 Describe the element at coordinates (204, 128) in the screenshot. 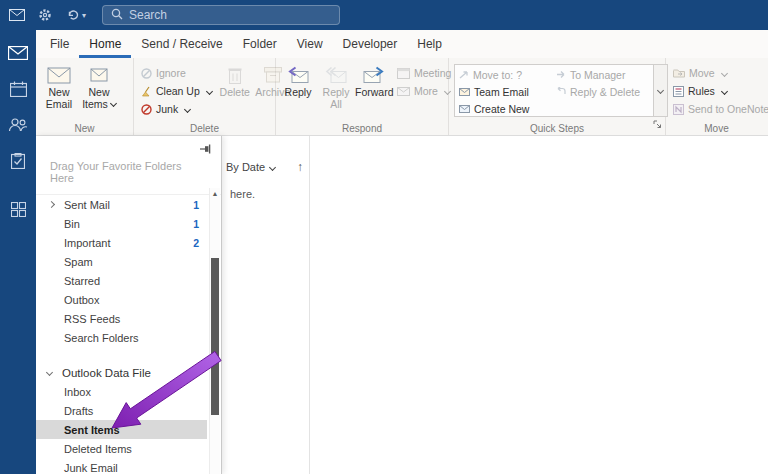

I see `group-label-delete: Delete` at that location.